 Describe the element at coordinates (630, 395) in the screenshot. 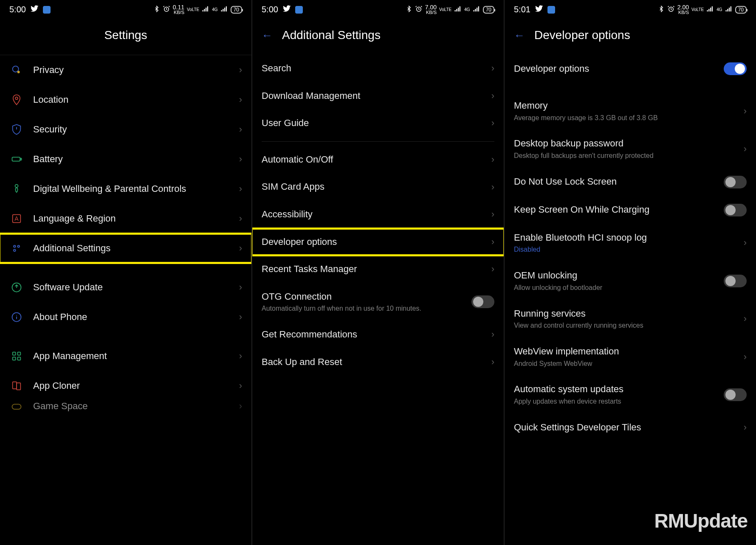

I see `list-item: Automatic system updates Apply updates w…` at that location.